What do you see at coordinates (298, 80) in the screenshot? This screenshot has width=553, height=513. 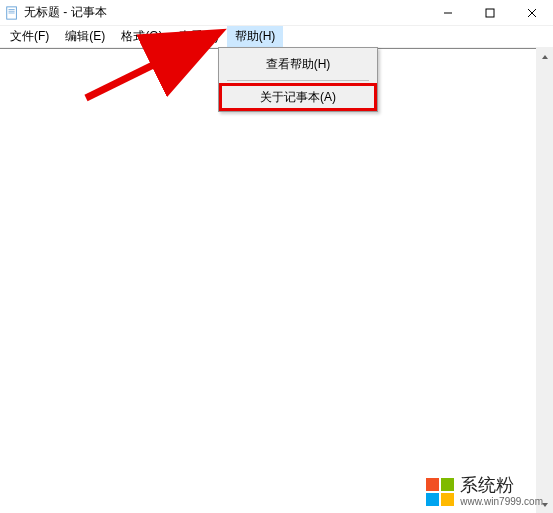 I see `menu-separator` at bounding box center [298, 80].